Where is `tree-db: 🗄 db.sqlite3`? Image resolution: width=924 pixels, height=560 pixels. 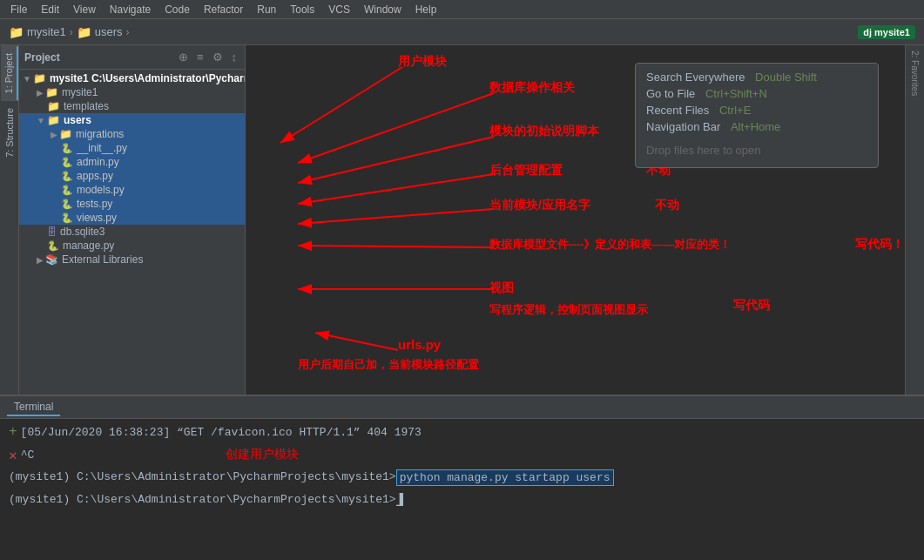
tree-db: 🗄 db.sqlite3 is located at coordinates (132, 232).